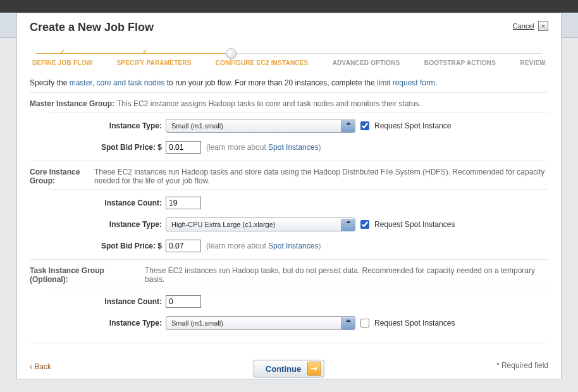 The height and width of the screenshot is (392, 578). Describe the element at coordinates (262, 63) in the screenshot. I see `wizard-step: CONFIGURE EC2 INSTANCES` at that location.